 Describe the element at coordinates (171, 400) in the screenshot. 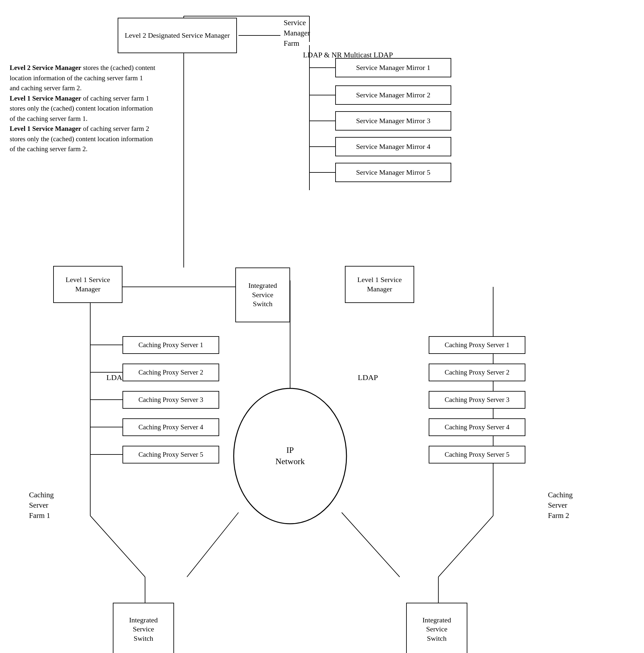

I see `caching-proxy-left-3-box: Caching Proxy Server 3` at that location.